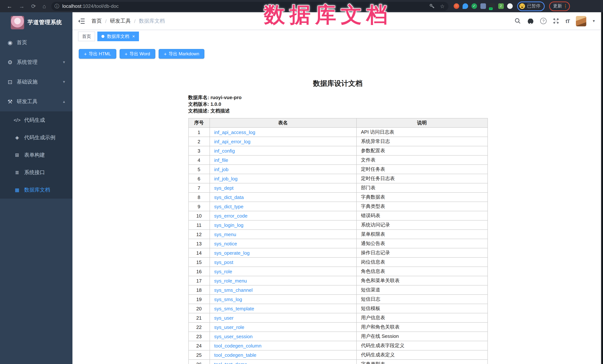  Describe the element at coordinates (544, 21) in the screenshot. I see `help-icon: ?` at that location.